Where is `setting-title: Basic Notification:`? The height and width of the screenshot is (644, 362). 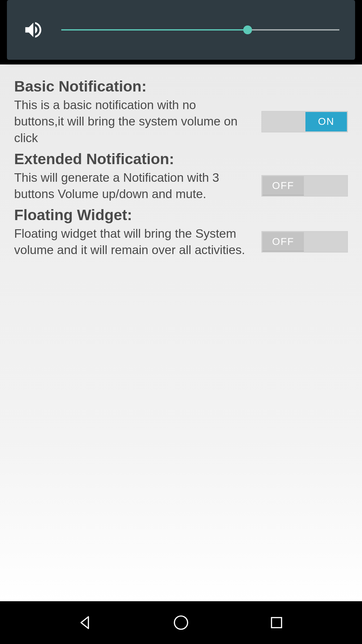
setting-title: Basic Notification: is located at coordinates (181, 87).